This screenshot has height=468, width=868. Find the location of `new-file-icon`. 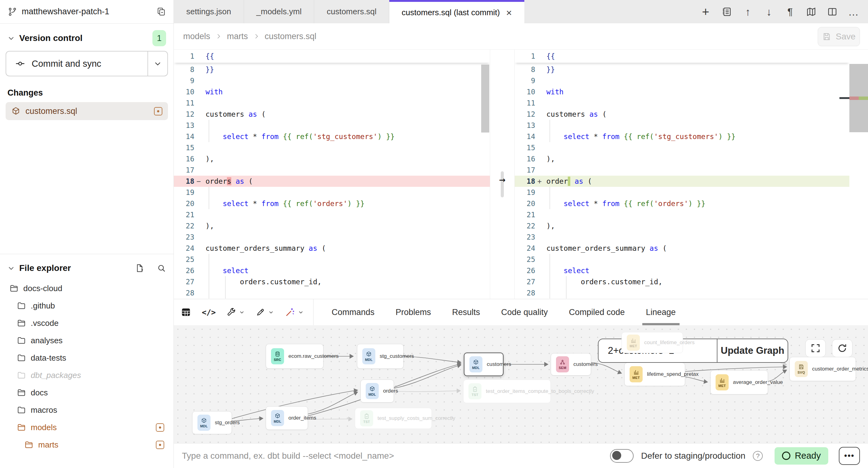

new-file-icon is located at coordinates (140, 268).